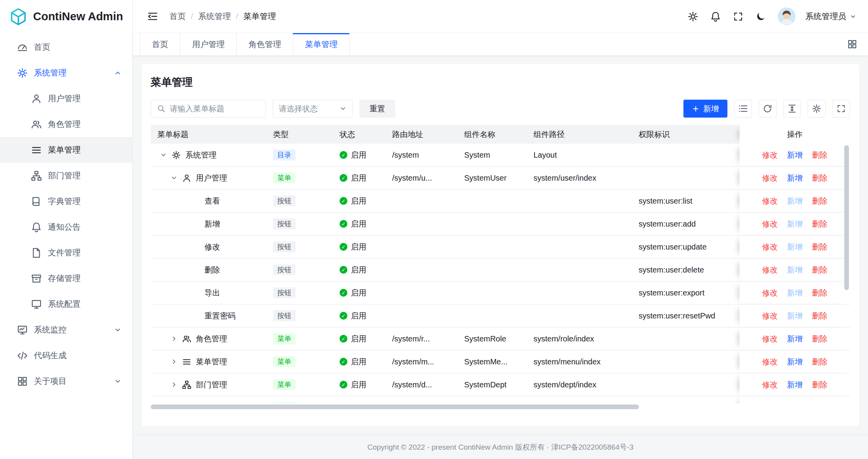 Image resolution: width=868 pixels, height=459 pixels. I want to click on sidebar-item-file-management: 文件管理, so click(66, 253).